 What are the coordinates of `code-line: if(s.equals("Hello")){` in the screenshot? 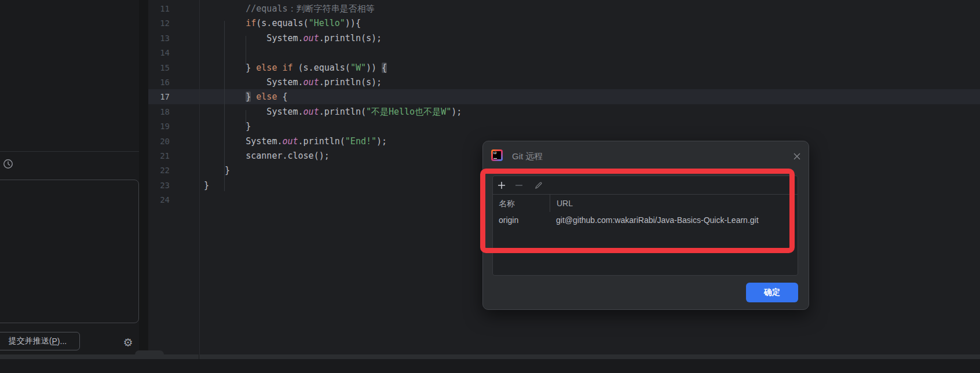 It's located at (332, 23).